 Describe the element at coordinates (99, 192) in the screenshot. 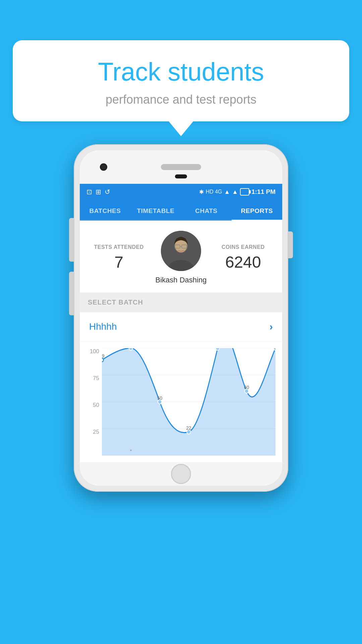

I see `status-icons-left: ⊡ ⊞ ↺` at that location.